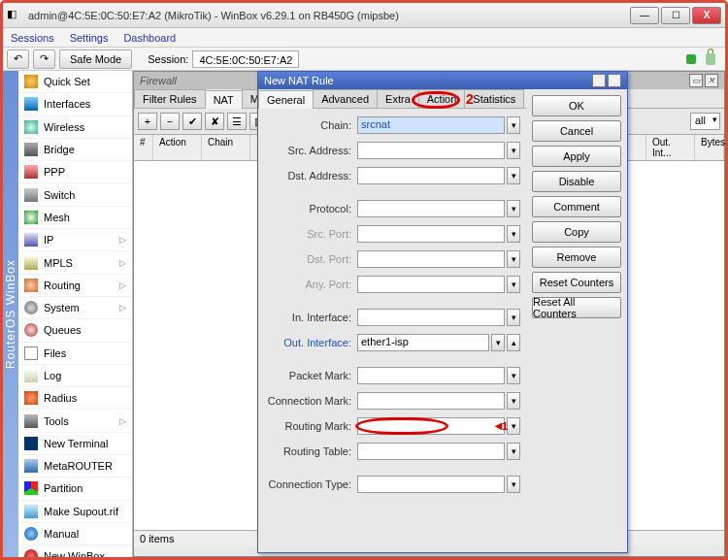 This screenshot has height=560, width=728. I want to click on nat-dropdown-ctype: ▾, so click(513, 484).